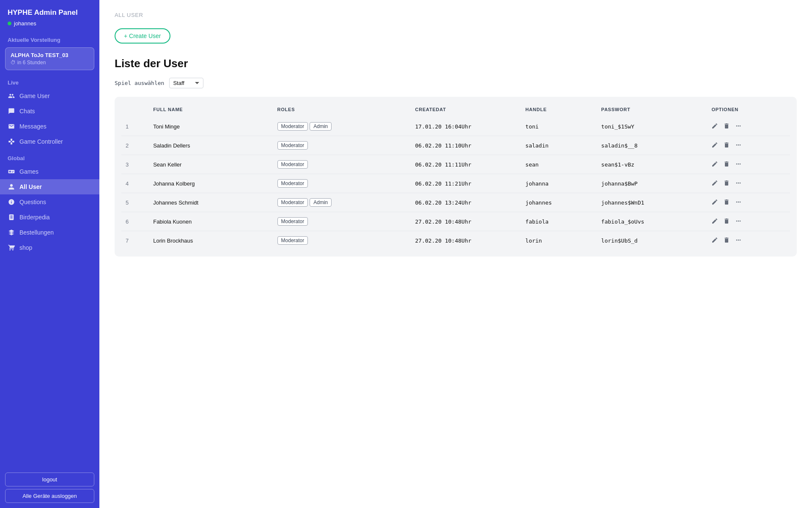 Image resolution: width=812 pixels, height=508 pixels. Describe the element at coordinates (211, 110) in the screenshot. I see `col-header-fullname: FULL NAME` at that location.